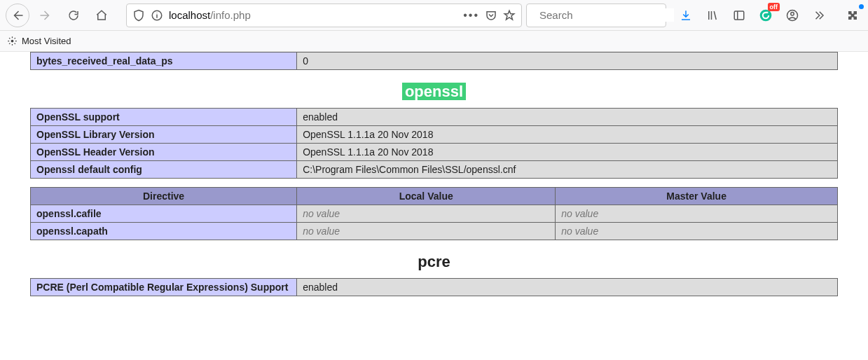 The width and height of the screenshot is (868, 360). I want to click on reload-icon, so click(74, 15).